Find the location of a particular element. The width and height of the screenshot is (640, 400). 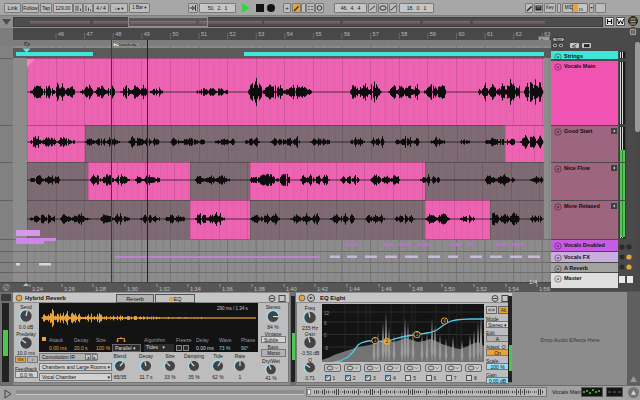

svg-text: -6 is located at coordinates (326, 348).